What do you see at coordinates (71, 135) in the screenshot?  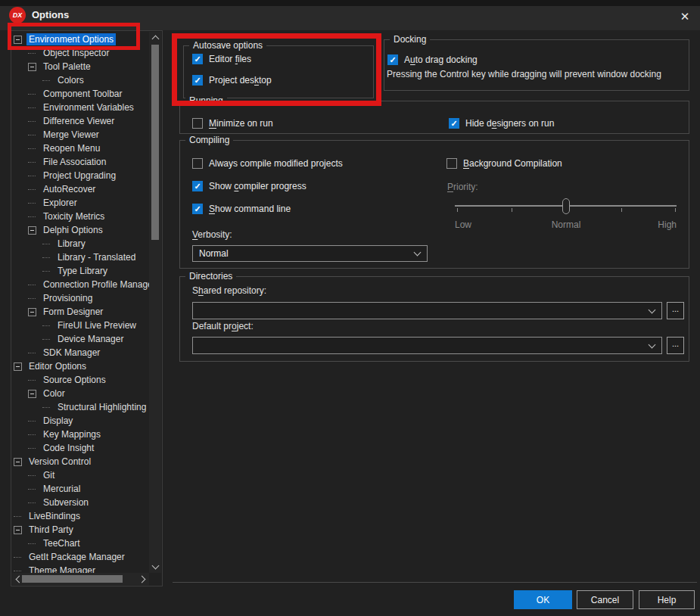 I see `tree-item-label: Merge Viewer` at bounding box center [71, 135].